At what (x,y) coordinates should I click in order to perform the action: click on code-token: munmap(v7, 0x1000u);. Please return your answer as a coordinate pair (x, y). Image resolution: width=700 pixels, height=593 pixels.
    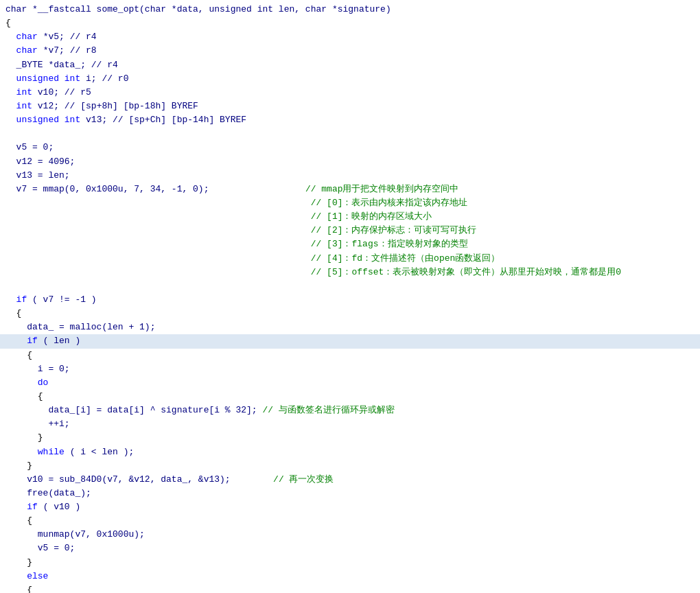
    Looking at the image, I should click on (75, 535).